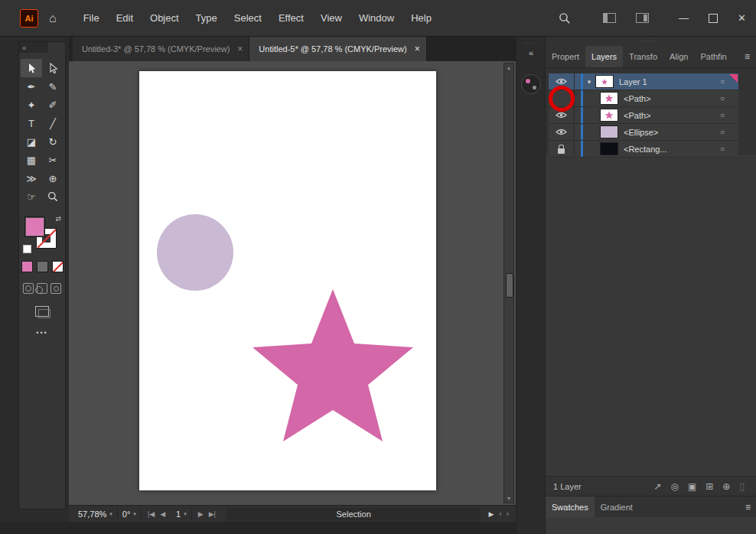 The width and height of the screenshot is (756, 534). What do you see at coordinates (58, 219) in the screenshot?
I see `swap-fill-stroke-icon: ⇄` at bounding box center [58, 219].